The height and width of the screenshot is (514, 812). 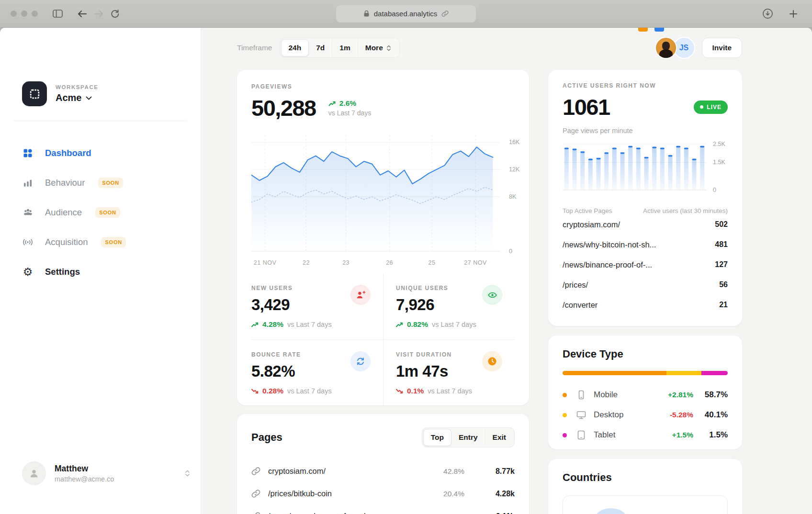 I want to click on active-page-row: cryptosiam.com/ 502, so click(x=645, y=224).